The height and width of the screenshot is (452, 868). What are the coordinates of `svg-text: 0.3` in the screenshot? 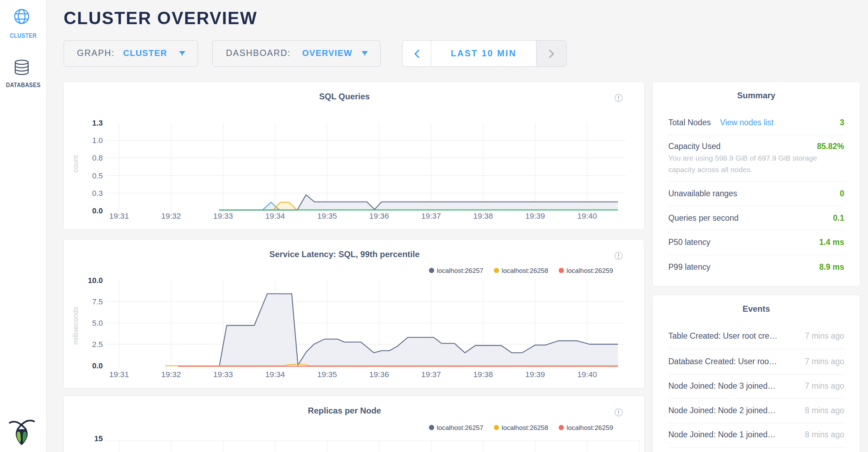 It's located at (97, 193).